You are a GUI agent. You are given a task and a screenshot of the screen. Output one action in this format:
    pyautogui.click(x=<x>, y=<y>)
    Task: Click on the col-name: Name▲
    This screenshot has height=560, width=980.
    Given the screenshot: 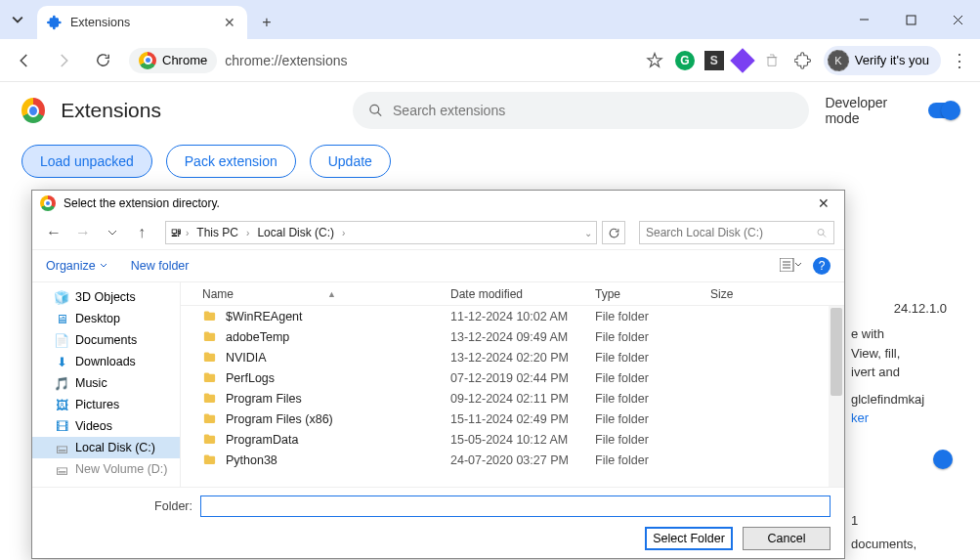 What is the action you would take?
    pyautogui.click(x=326, y=294)
    